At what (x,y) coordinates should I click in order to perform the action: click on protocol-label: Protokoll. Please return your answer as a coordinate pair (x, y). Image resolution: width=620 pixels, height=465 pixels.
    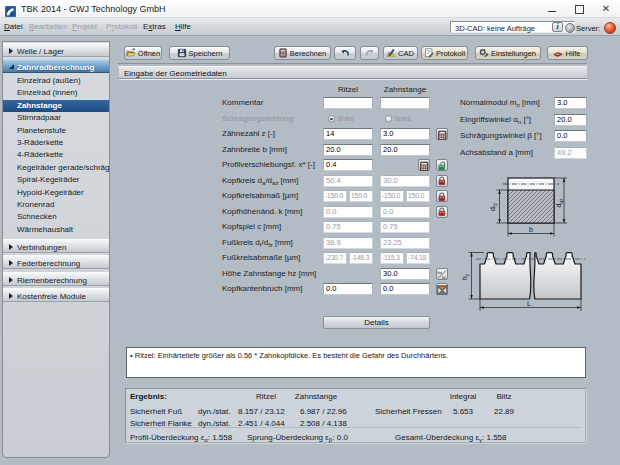
    Looking at the image, I should click on (450, 54).